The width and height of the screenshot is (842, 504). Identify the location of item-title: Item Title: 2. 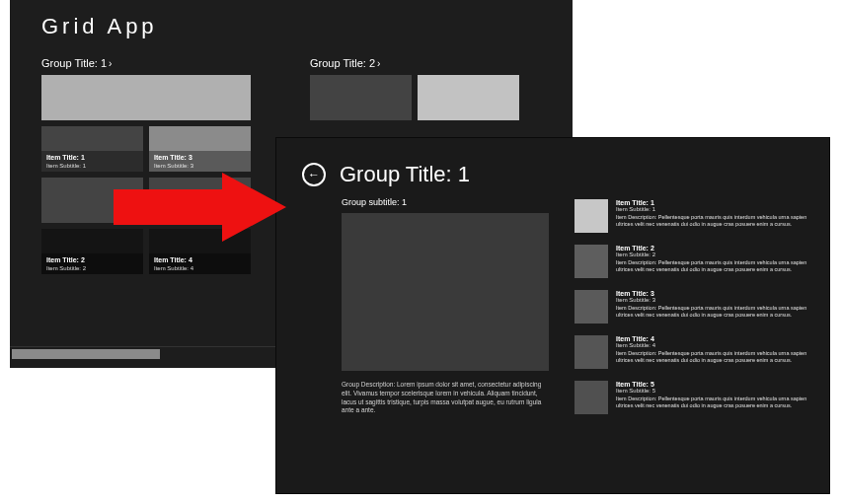
(715, 249).